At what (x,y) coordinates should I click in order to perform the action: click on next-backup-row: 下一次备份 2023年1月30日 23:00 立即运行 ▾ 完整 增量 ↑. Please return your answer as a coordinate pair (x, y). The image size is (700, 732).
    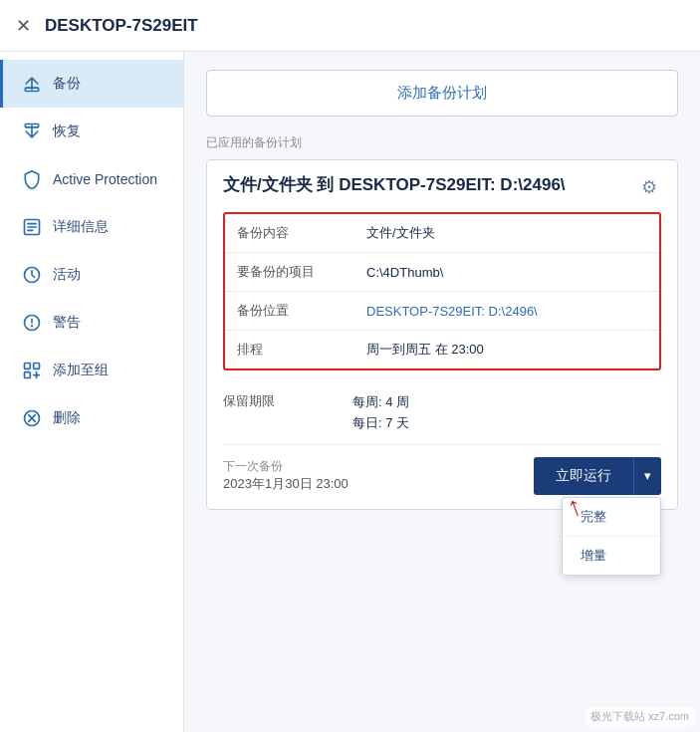
    Looking at the image, I should click on (442, 470).